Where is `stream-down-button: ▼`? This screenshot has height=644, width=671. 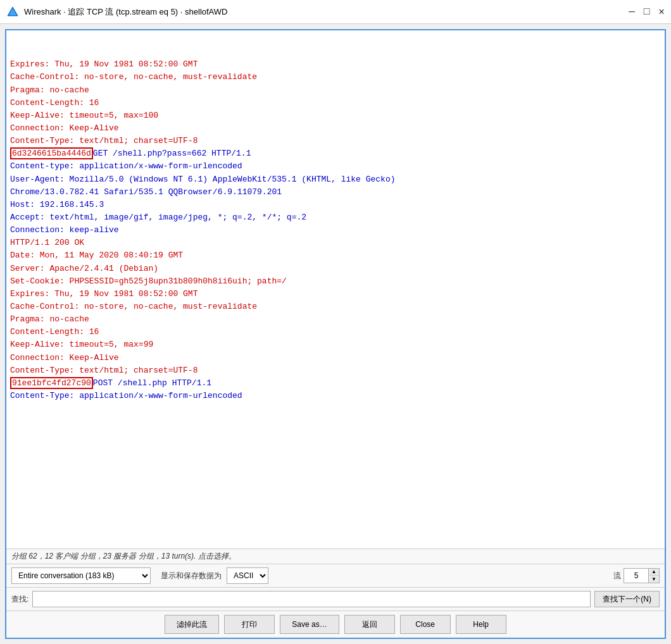
stream-down-button: ▼ is located at coordinates (654, 579).